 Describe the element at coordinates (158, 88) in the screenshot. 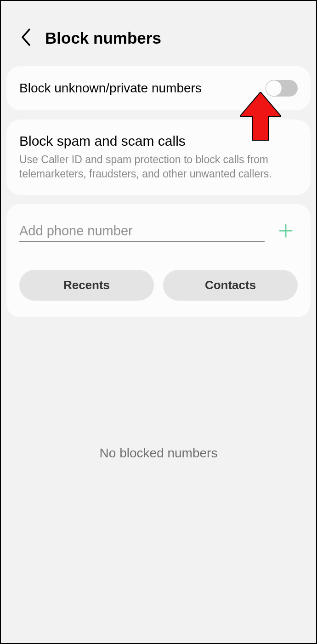

I see `block-unknown-card: Block unknown/private numbers` at that location.